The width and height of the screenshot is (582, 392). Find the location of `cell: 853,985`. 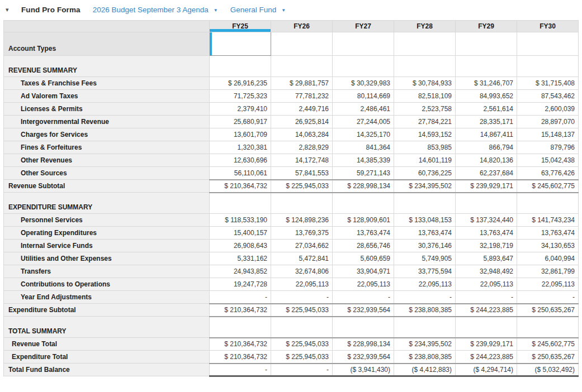

cell: 853,985 is located at coordinates (425, 147).